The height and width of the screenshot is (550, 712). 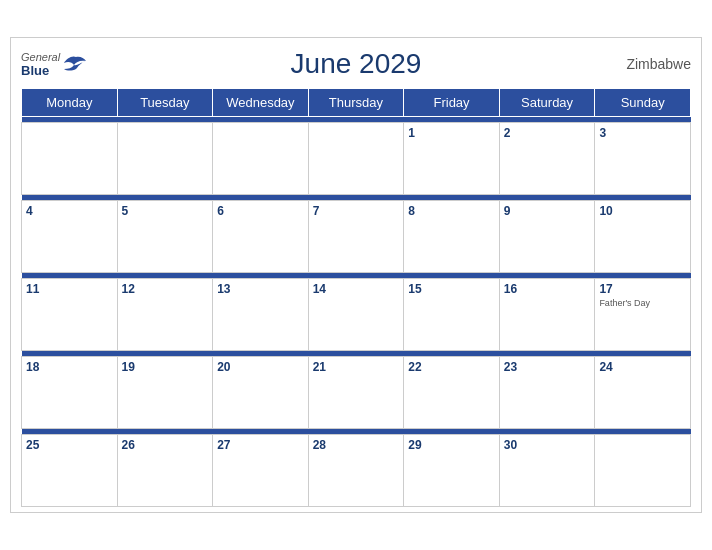 What do you see at coordinates (452, 159) in the screenshot?
I see `day-cell-w0d4: 1` at bounding box center [452, 159].